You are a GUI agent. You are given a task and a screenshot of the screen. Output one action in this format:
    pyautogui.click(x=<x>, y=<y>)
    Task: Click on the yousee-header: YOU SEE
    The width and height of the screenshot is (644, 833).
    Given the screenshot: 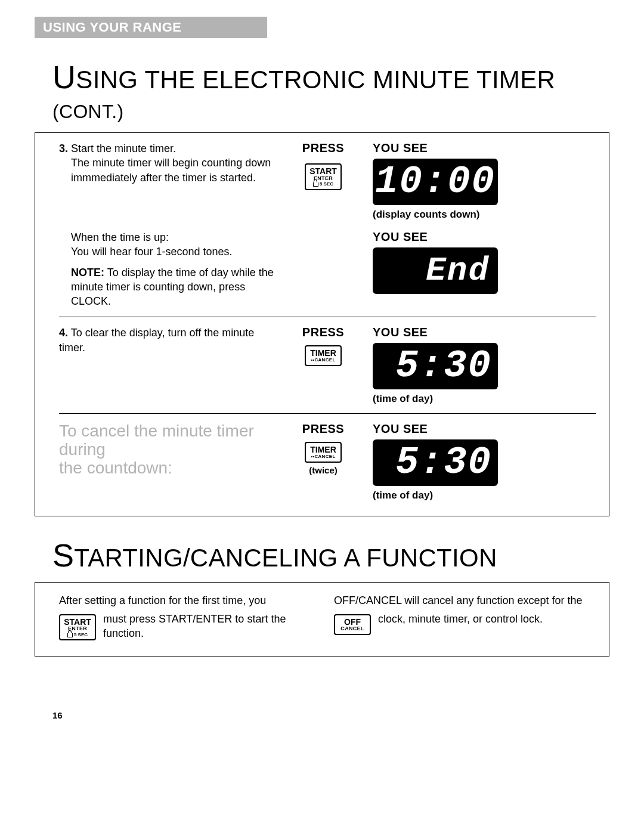 What is the action you would take?
    pyautogui.click(x=484, y=148)
    